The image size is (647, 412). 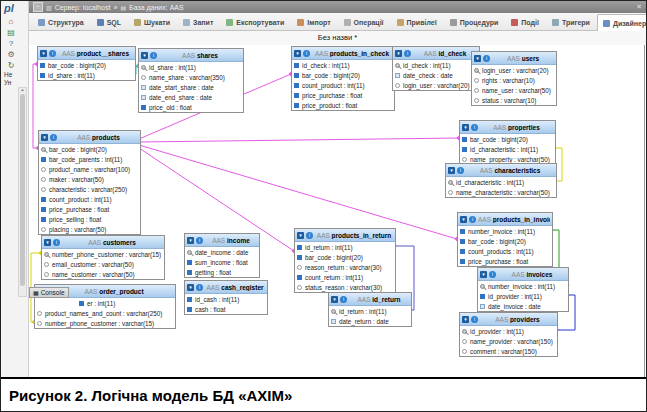 What do you see at coordinates (90, 138) in the screenshot?
I see `table-header: ▾iAAS products` at bounding box center [90, 138].